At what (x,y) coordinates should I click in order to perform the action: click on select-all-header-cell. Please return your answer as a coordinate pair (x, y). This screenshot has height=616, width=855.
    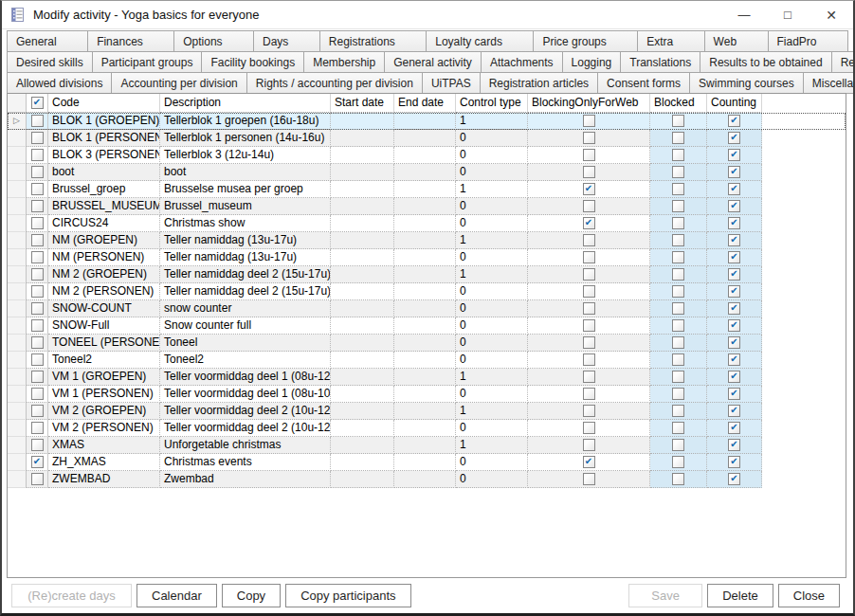
    Looking at the image, I should click on (38, 103).